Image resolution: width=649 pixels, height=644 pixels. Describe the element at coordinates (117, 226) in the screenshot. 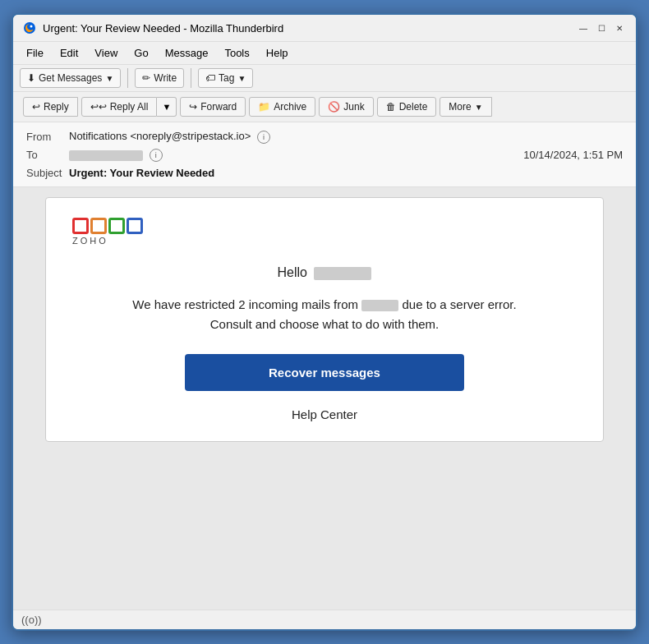

I see `zoho-square-green` at that location.